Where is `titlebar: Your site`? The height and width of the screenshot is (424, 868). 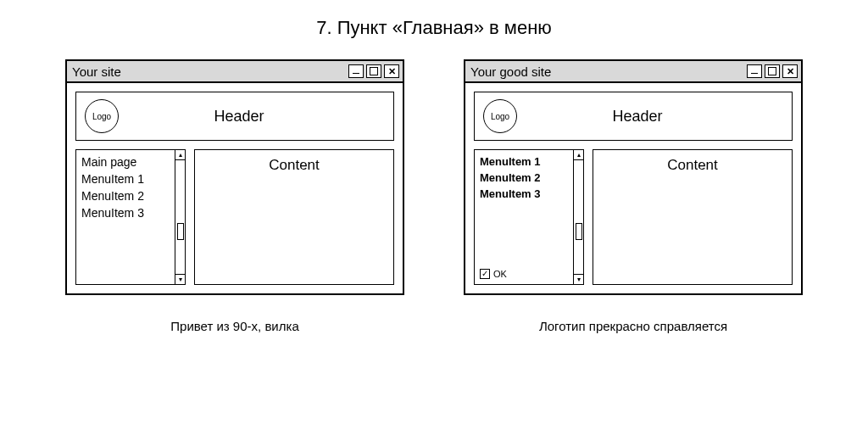 titlebar: Your site is located at coordinates (235, 72).